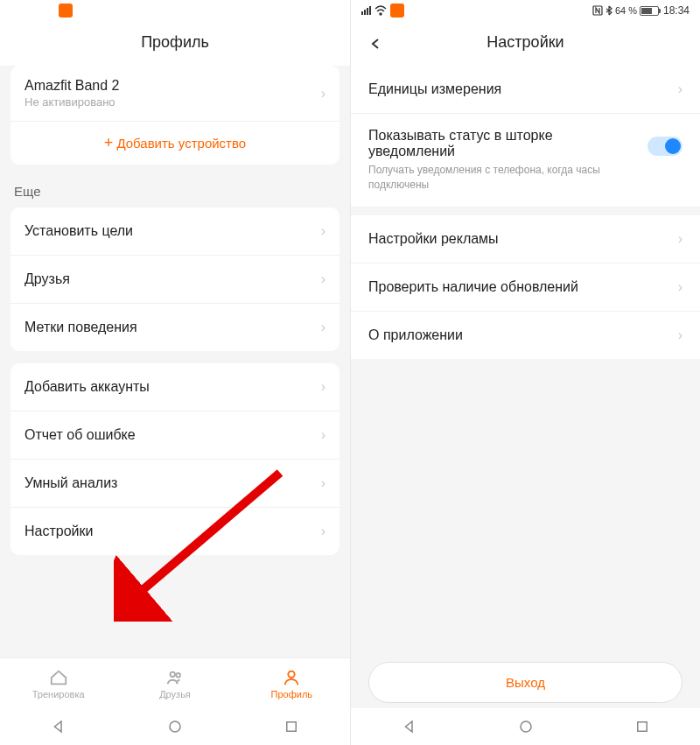  I want to click on menu-group-1: Установить цели › Друзья › Метки поведен…, so click(175, 279).